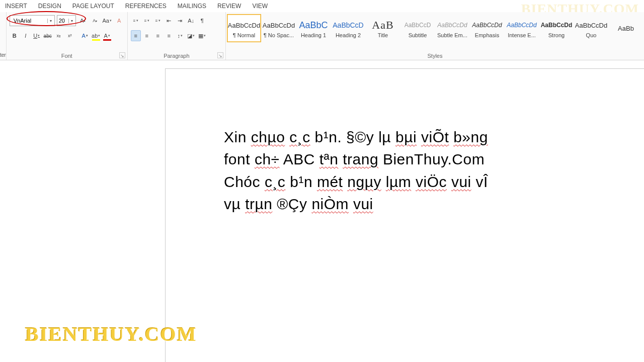 The height and width of the screenshot is (362, 644). What do you see at coordinates (406, 137) in the screenshot?
I see `text: bµi` at bounding box center [406, 137].